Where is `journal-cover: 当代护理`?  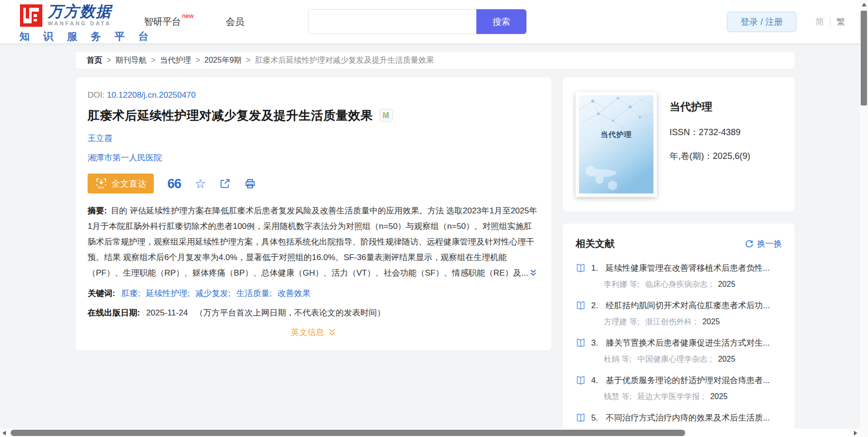 journal-cover: 当代护理 is located at coordinates (616, 144).